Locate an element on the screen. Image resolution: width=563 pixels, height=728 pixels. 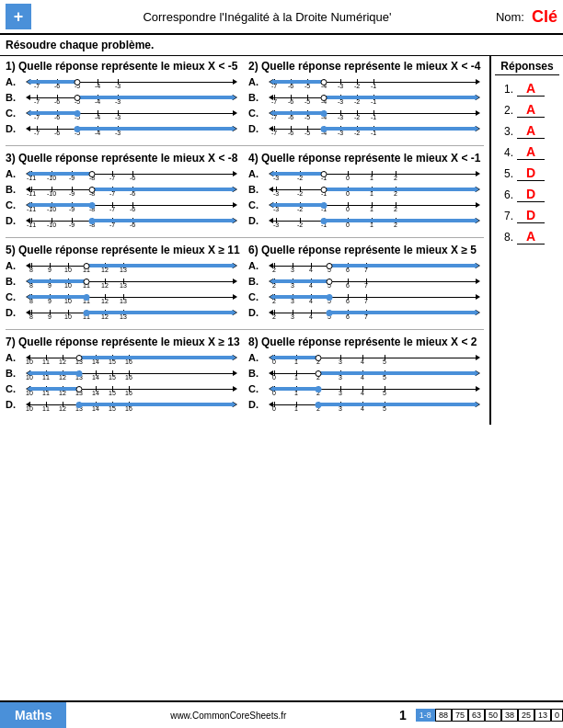
problem-5-option-b: B. 8 9 10 11 12 13 is located at coordinates (123, 281).